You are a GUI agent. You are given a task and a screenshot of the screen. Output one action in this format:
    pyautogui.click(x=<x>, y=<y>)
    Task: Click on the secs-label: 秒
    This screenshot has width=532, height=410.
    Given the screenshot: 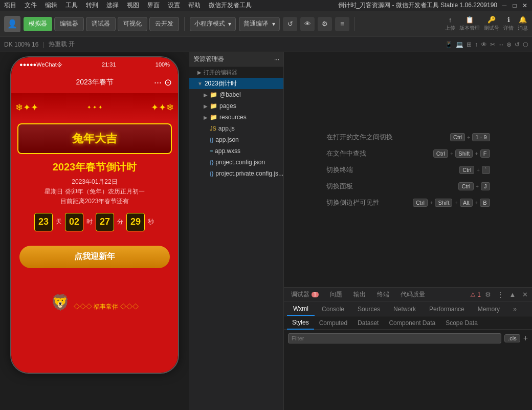 What is the action you would take?
    pyautogui.click(x=151, y=222)
    